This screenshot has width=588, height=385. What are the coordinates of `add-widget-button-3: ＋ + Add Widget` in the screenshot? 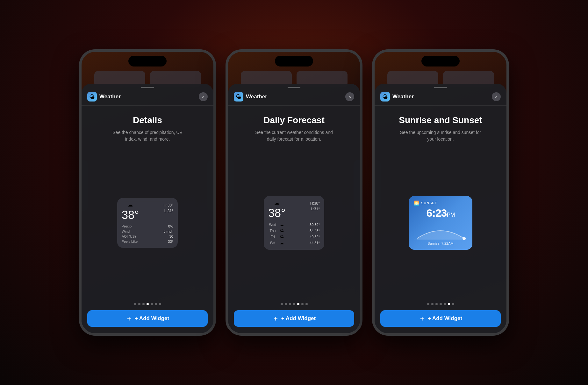 It's located at (441, 318).